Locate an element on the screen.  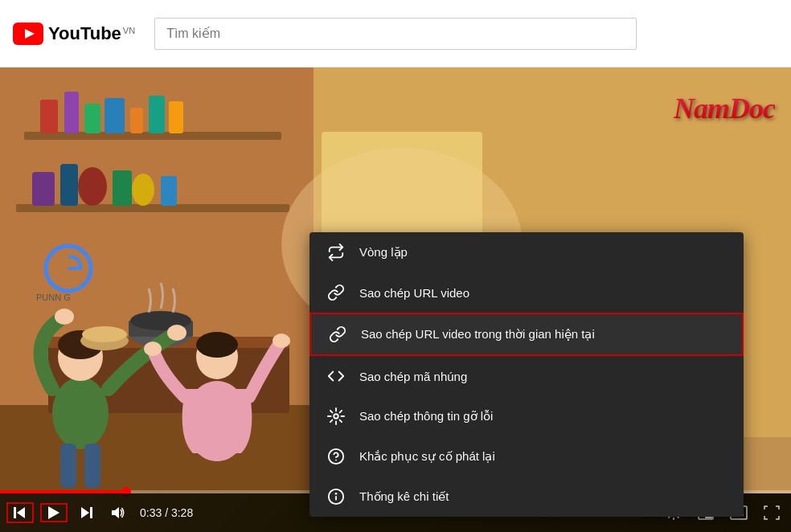
link-icon is located at coordinates (336, 293).